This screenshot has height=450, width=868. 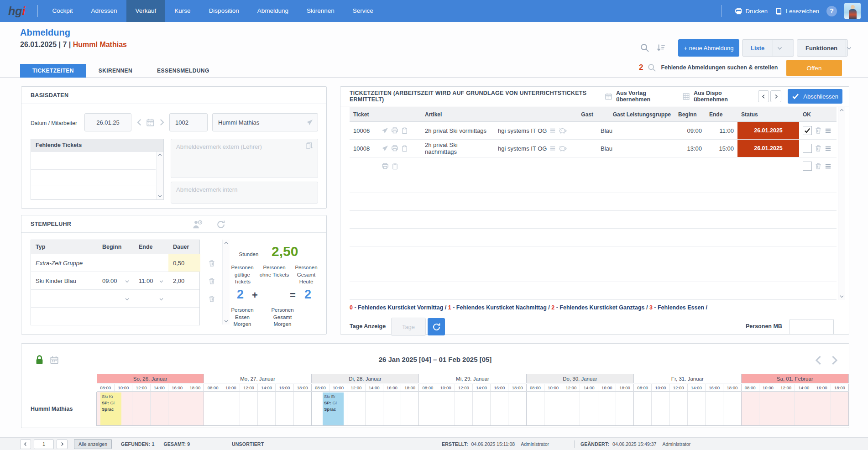 What do you see at coordinates (717, 96) in the screenshot?
I see `aus-dispo-button: Aus Dispo übernehmen` at bounding box center [717, 96].